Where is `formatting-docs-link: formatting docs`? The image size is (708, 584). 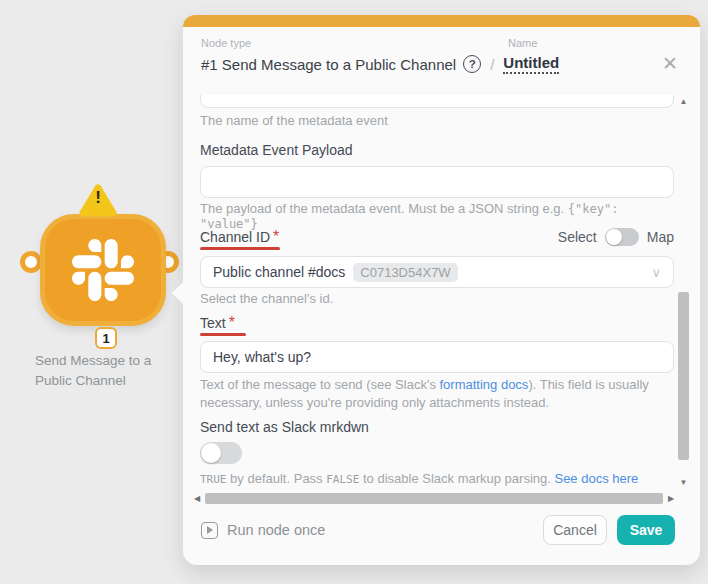
formatting-docs-link: formatting docs is located at coordinates (484, 384).